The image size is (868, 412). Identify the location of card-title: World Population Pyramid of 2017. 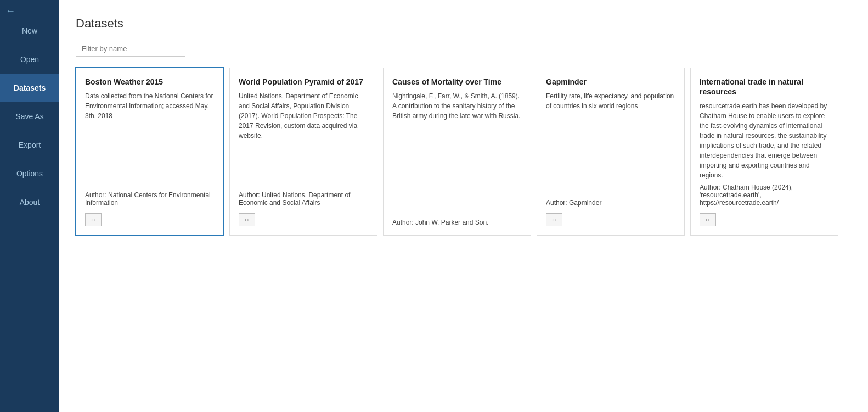
(303, 82).